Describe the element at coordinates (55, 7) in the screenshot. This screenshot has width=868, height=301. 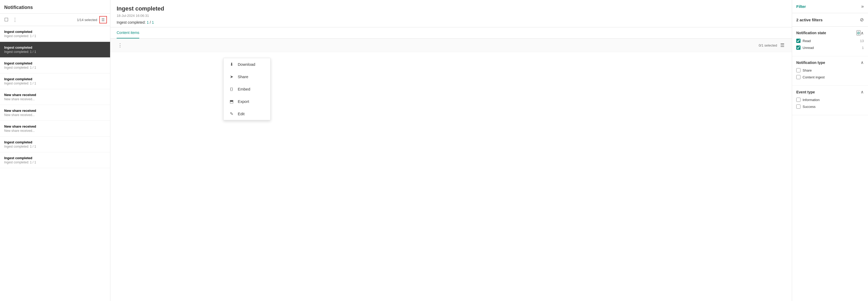
I see `app-title: Notifications` at that location.